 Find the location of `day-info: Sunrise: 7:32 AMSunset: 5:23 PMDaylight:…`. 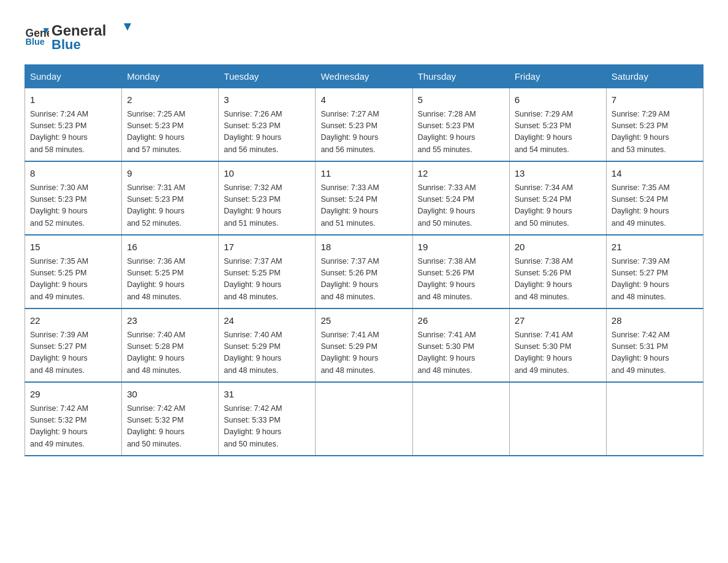

day-info: Sunrise: 7:32 AMSunset: 5:23 PMDaylight:… is located at coordinates (267, 206).